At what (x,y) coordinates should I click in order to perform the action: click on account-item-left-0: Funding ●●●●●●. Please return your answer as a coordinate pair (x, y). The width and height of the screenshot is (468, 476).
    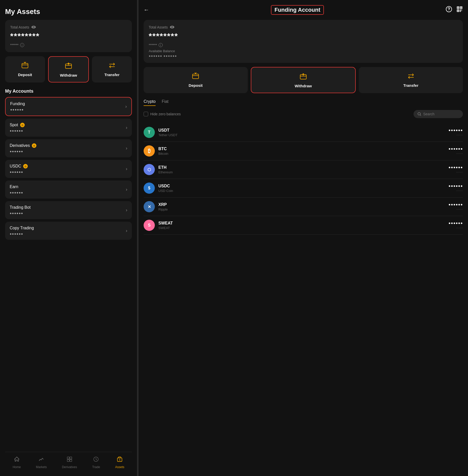
    Looking at the image, I should click on (18, 106).